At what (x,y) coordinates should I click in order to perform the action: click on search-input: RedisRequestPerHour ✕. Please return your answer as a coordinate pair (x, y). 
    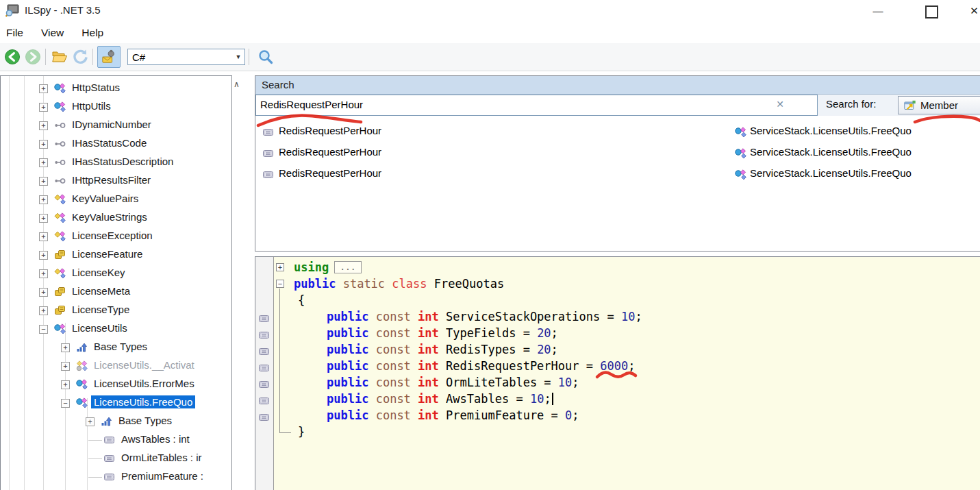
    Looking at the image, I should click on (537, 106).